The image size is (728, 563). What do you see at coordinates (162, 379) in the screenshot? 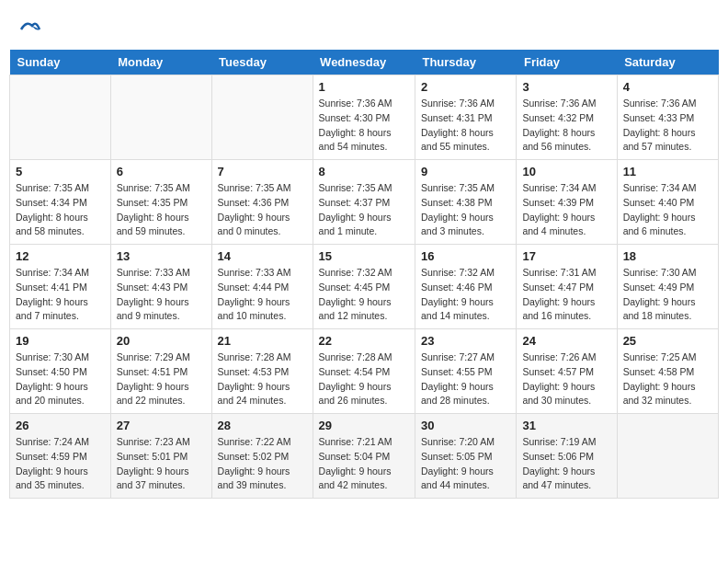
I see `day-info: Sunrise: 7:29 AMSunset: 4:51 PMDaylight:…` at bounding box center [162, 379].